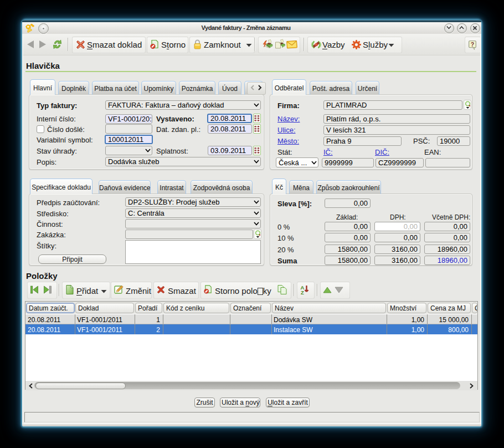 The image size is (504, 448). Describe the element at coordinates (302, 293) in the screenshot. I see `svg-text: Z` at that location.